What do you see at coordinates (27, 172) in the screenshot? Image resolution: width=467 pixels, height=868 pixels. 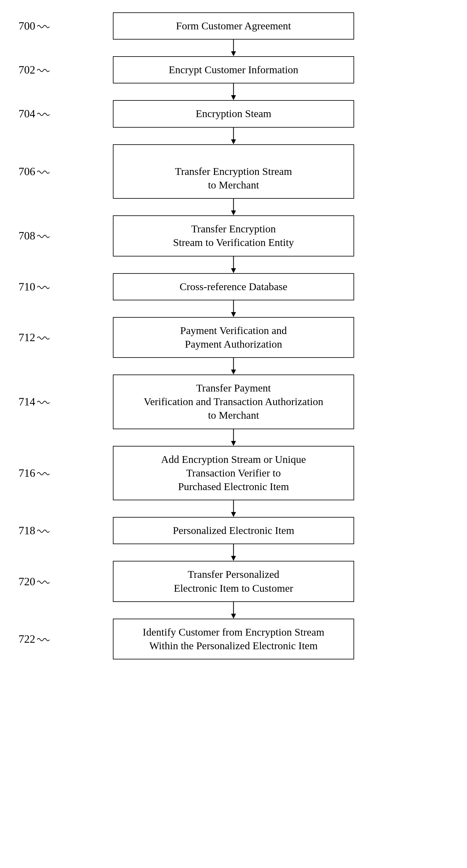 I see `step-number-706: 706` at bounding box center [27, 172].